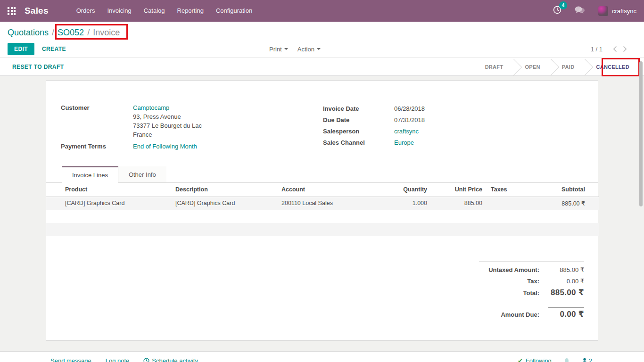  What do you see at coordinates (119, 11) in the screenshot?
I see `nav-item-invoicing: Invoicing` at bounding box center [119, 11].